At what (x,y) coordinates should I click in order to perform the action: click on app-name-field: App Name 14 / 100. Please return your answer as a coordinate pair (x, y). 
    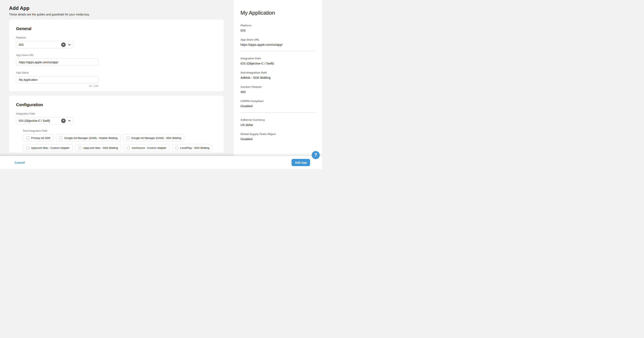
    Looking at the image, I should click on (116, 79).